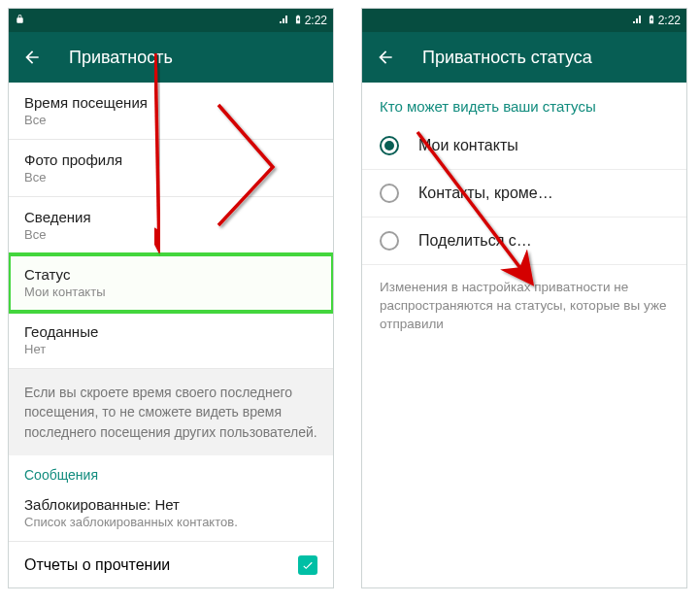 This screenshot has height=604, width=700. I want to click on setting-row-blocked: Заблокированные: Нет Список заблокирован…, so click(171, 513).